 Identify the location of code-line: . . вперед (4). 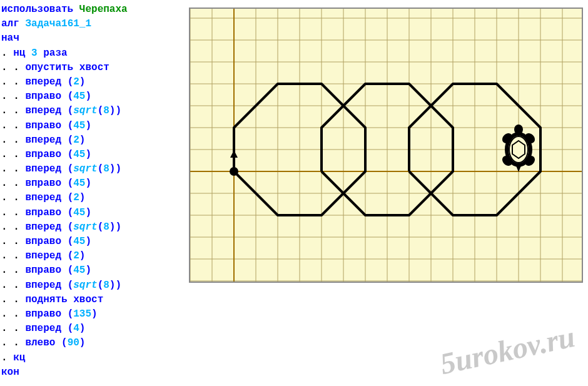
(94, 329).